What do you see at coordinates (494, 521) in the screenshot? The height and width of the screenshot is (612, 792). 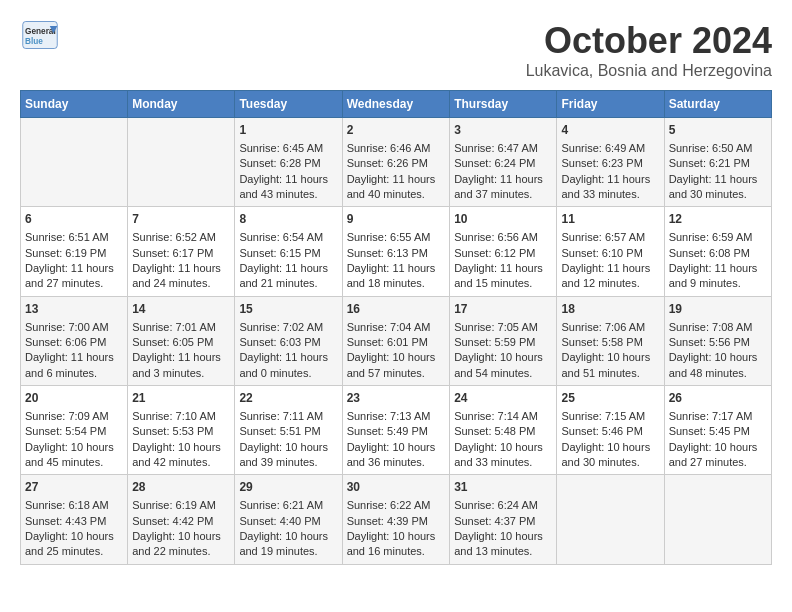 I see `sunset-text: Sunset: 4:37 PM` at bounding box center [494, 521].